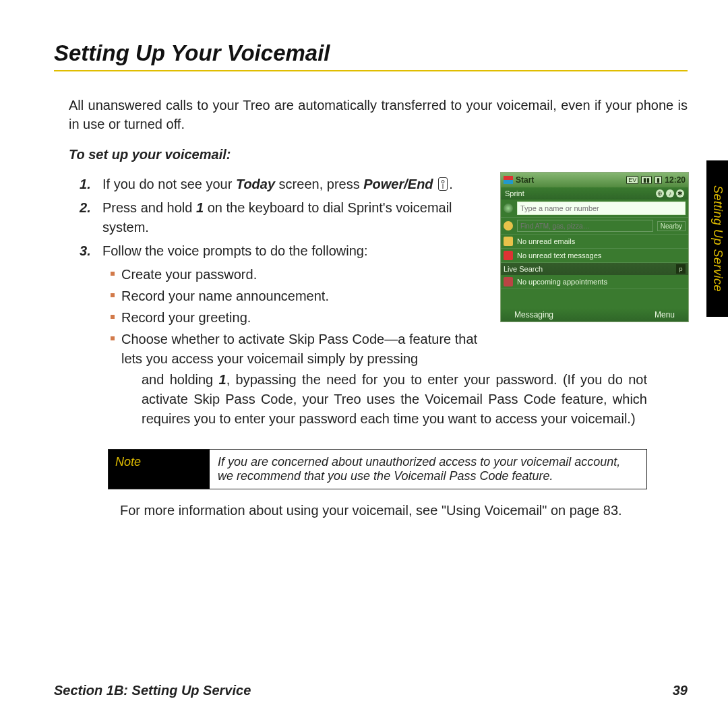 The image size is (728, 728). Describe the element at coordinates (384, 511) in the screenshot. I see `more-info-paragraph: For more information about using your vo…` at that location.